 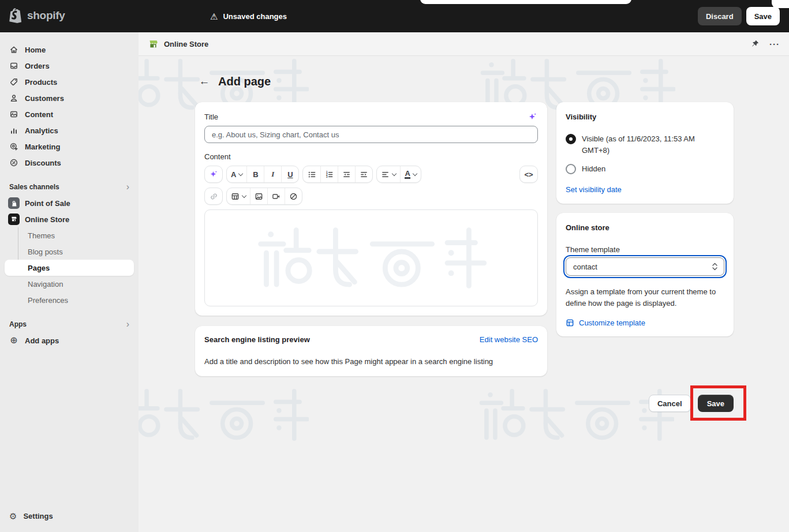 I want to click on sidebar-item-label: Point of Sale, so click(x=47, y=203).